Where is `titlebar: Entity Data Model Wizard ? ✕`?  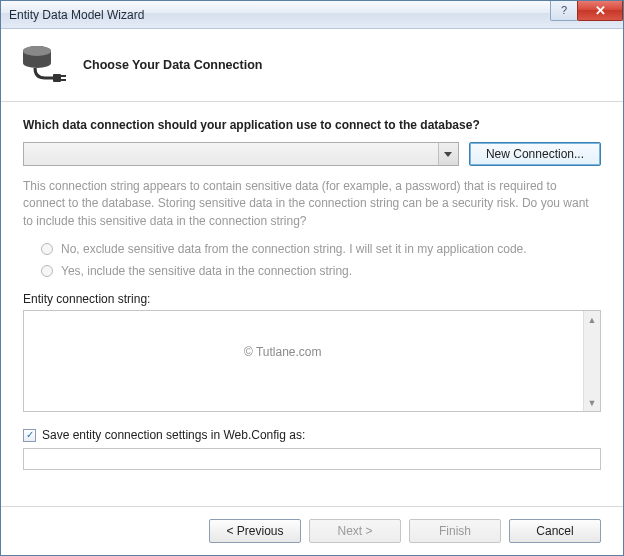
titlebar: Entity Data Model Wizard ? ✕ is located at coordinates (312, 15).